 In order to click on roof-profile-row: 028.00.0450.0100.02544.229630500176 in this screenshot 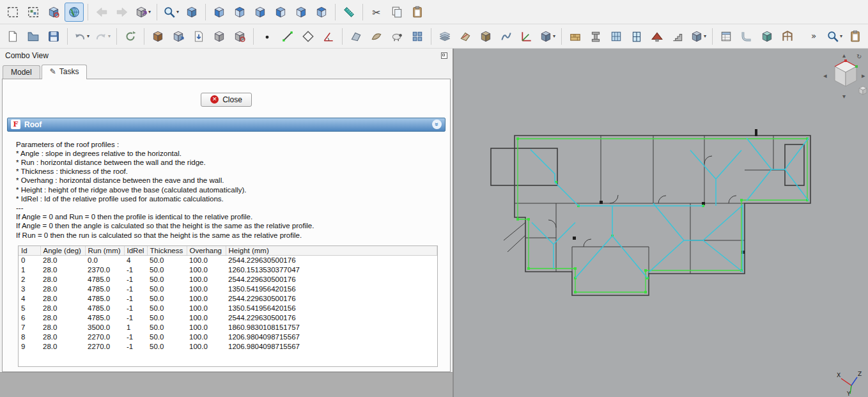, I will do `click(228, 261)`.